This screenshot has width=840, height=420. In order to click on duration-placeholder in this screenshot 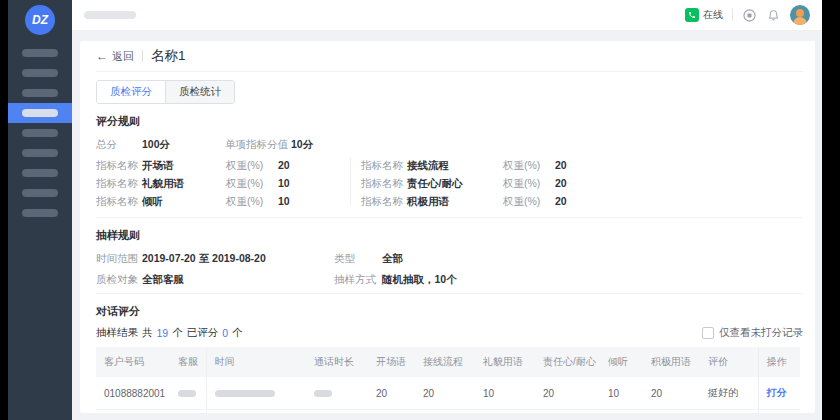, I will do `click(323, 394)`.